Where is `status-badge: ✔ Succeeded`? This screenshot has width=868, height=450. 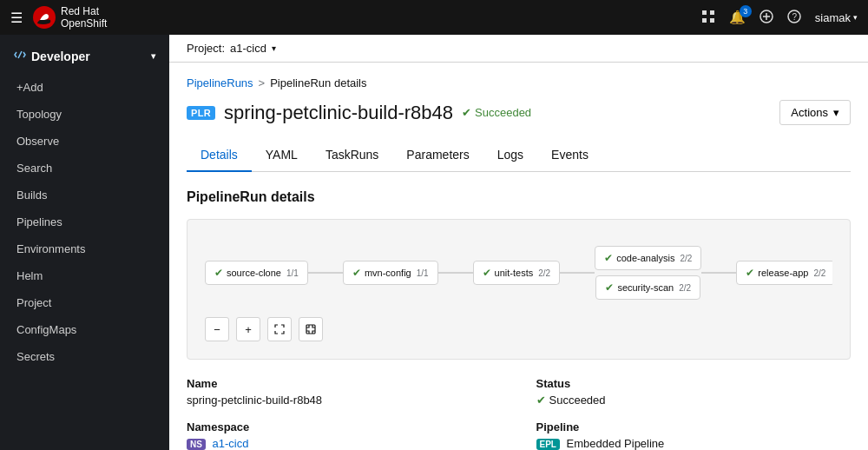 status-badge: ✔ Succeeded is located at coordinates (496, 113).